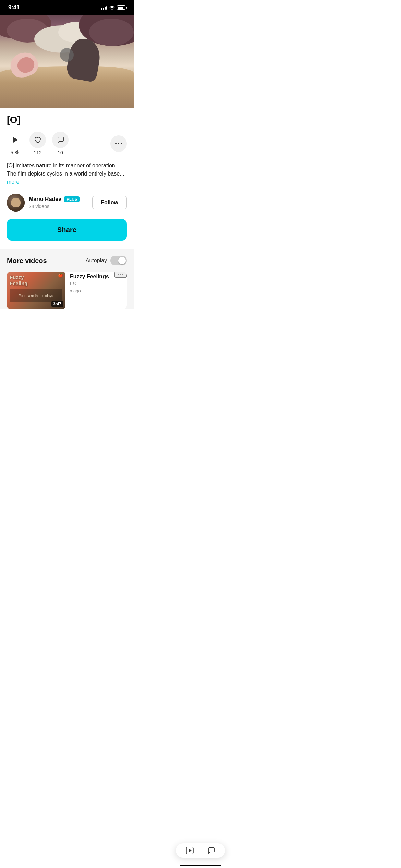  I want to click on more-videos-header: More videos Autoplay, so click(67, 261).